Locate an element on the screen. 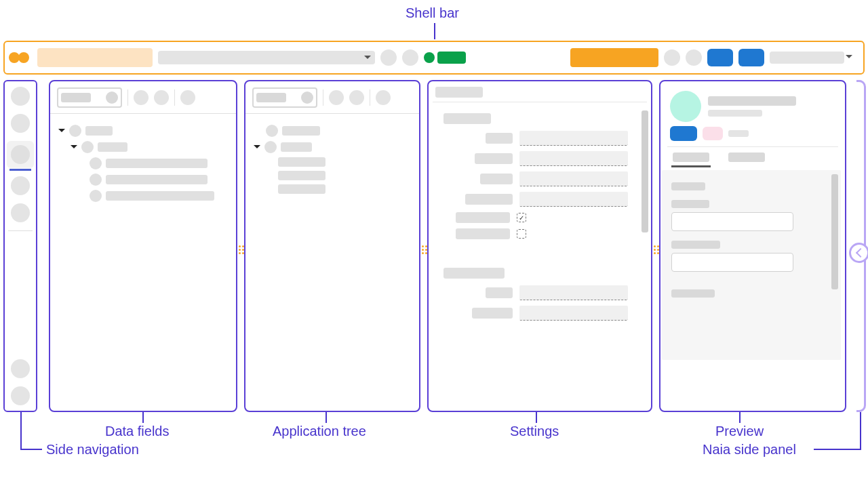 The height and width of the screenshot is (488, 868). settings-checkbox-checked: ✓ is located at coordinates (521, 218).